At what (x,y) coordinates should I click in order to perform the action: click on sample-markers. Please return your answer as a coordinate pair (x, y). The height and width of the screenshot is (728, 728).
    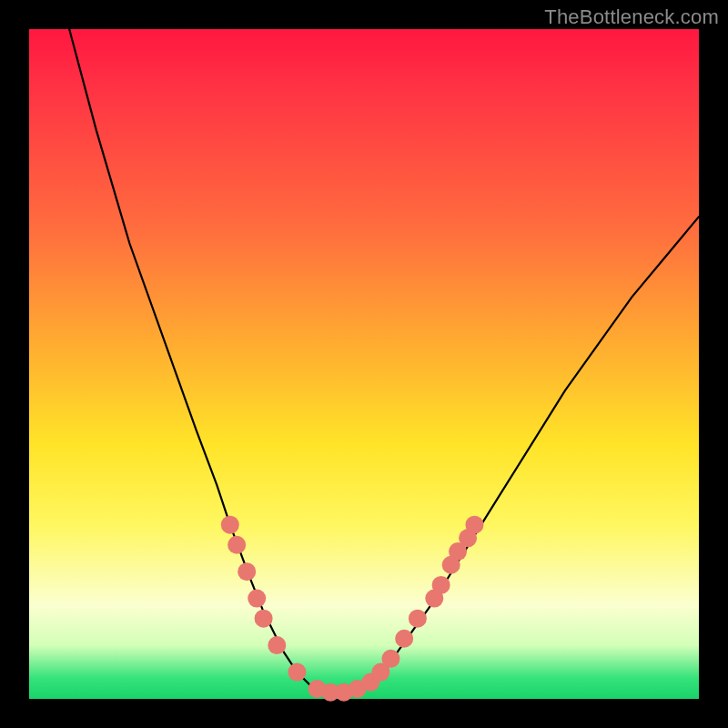
    Looking at the image, I should click on (353, 609).